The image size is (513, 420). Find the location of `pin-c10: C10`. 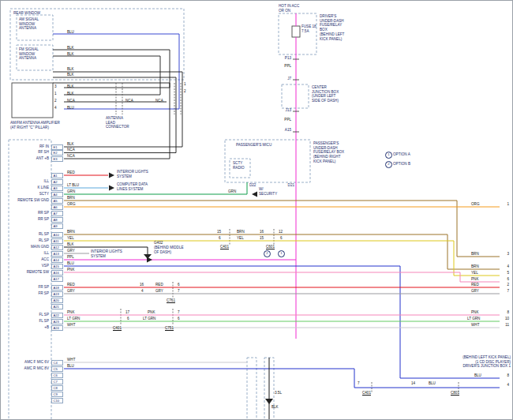

pin-c10: C10 is located at coordinates (57, 401).